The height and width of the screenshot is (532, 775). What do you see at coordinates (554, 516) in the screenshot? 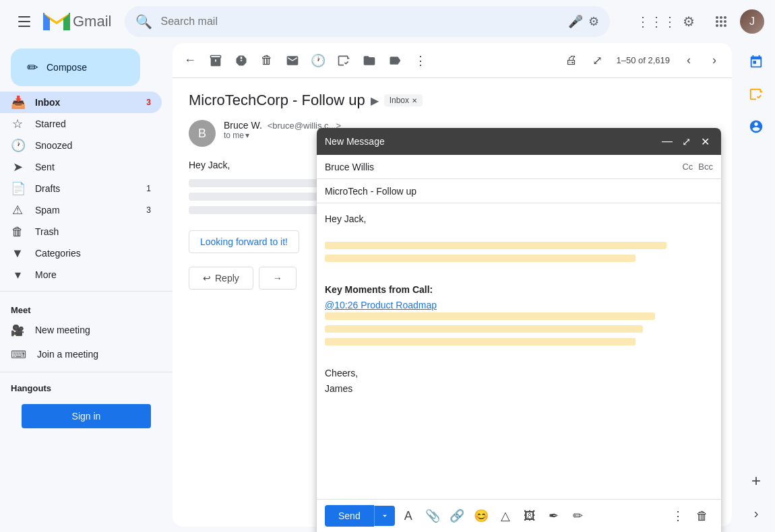
I see `insert-signature-button: ✒` at bounding box center [554, 516].